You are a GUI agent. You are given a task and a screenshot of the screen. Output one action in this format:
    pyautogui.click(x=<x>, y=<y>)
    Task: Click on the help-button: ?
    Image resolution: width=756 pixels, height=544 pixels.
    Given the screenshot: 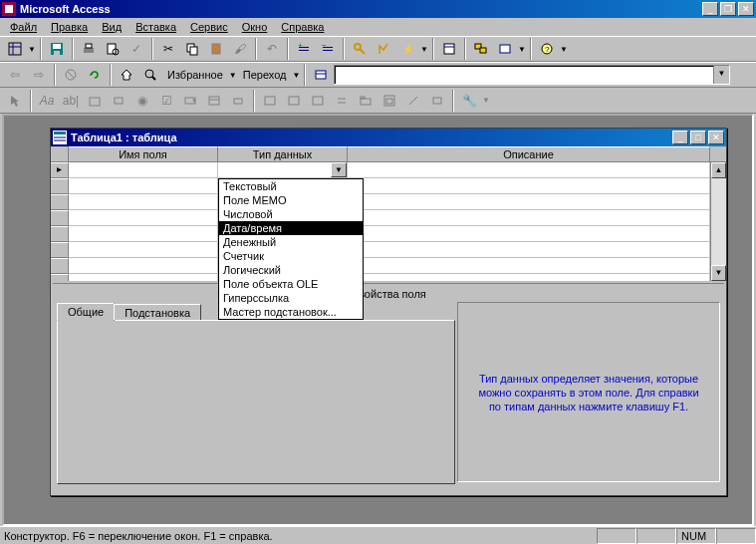 What is the action you would take?
    pyautogui.click(x=547, y=49)
    